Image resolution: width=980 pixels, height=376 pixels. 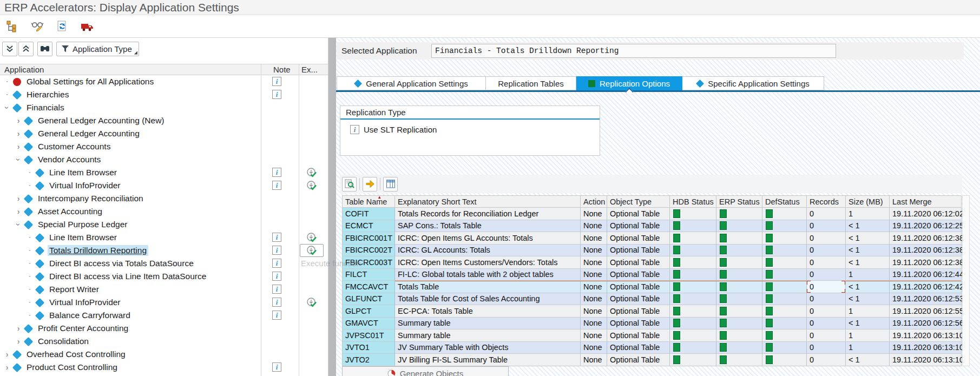 I want to click on display-change-icon, so click(x=37, y=27).